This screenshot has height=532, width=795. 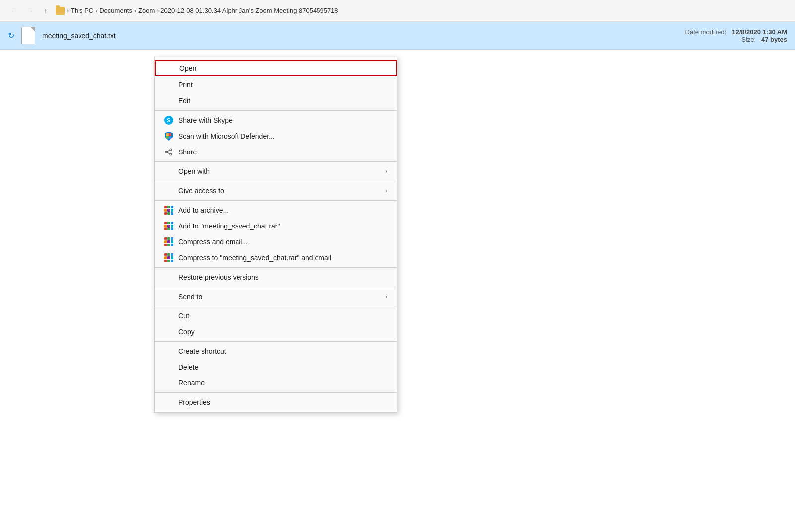 I want to click on menu-item-rename: Rename, so click(x=276, y=383).